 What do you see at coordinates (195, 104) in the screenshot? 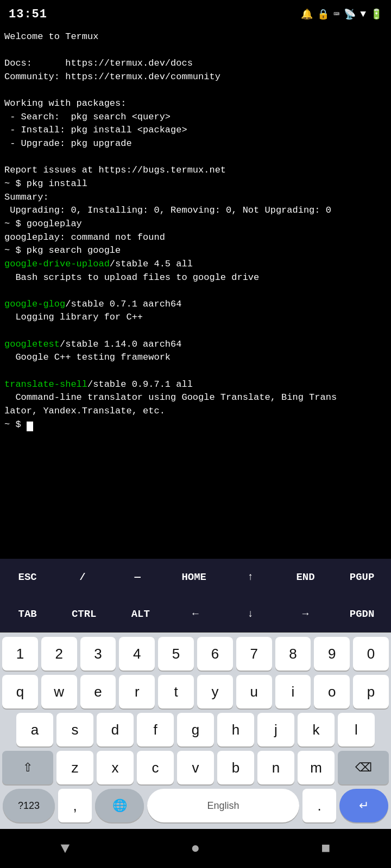
I see `terminal-line: Working with packages:` at bounding box center [195, 104].